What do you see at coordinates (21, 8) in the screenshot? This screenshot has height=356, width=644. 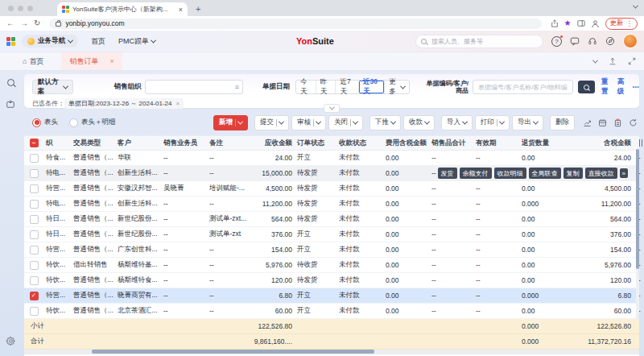 I see `window-controls` at bounding box center [21, 8].